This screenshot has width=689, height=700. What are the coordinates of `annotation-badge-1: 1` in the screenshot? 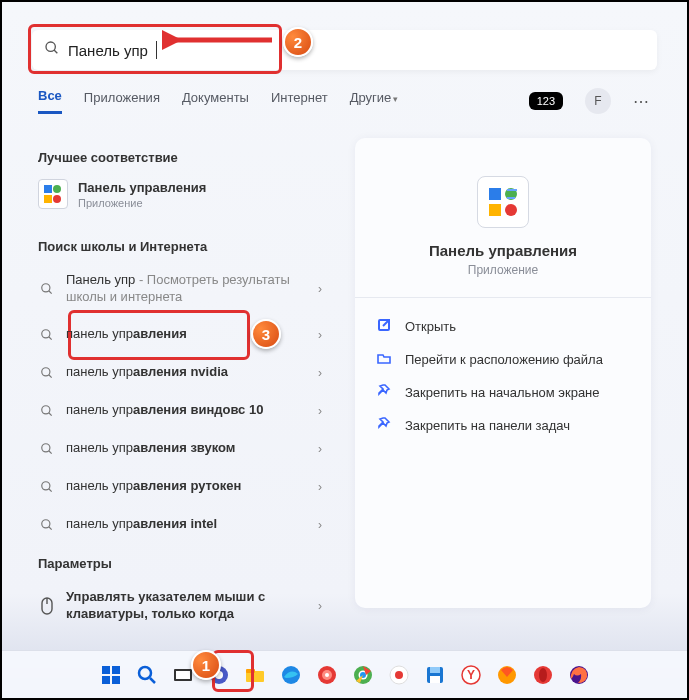 It's located at (206, 665).